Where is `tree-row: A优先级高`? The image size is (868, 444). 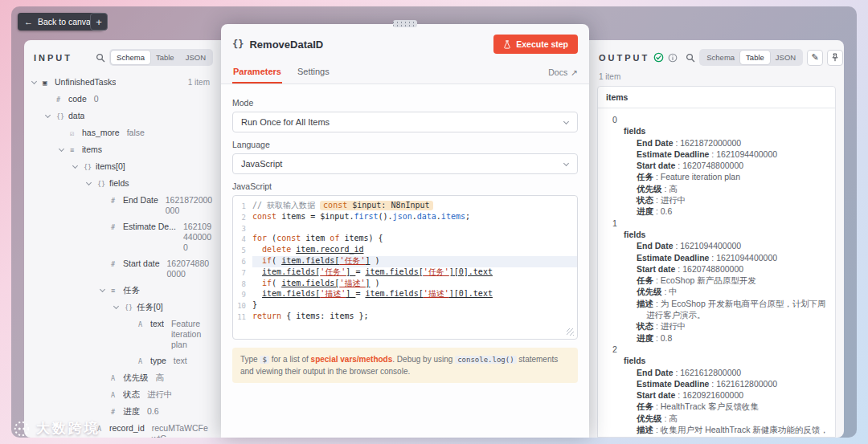
tree-row: A优先级高 is located at coordinates (122, 377).